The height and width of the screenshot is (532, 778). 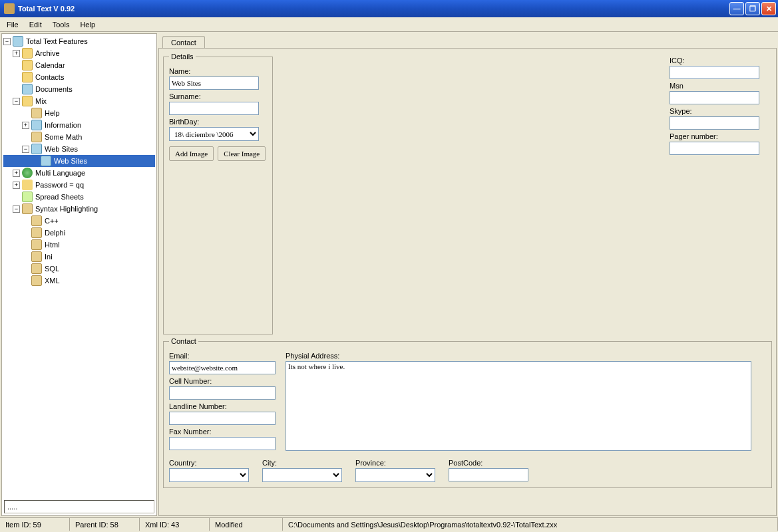 What do you see at coordinates (389, 25) in the screenshot?
I see `menu-bar: File Edit Tools Help` at bounding box center [389, 25].